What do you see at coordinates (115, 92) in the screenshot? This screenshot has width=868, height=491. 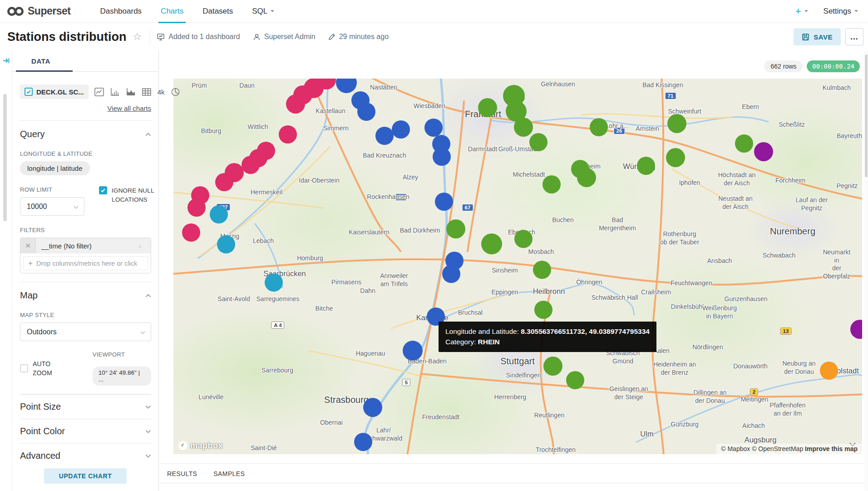 I see `bar-chart-icon` at bounding box center [115, 92].